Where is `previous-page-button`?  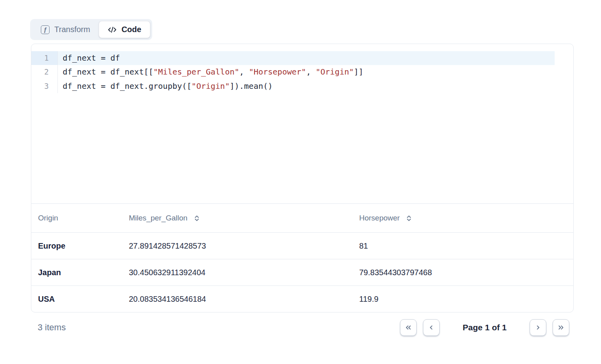 previous-page-button is located at coordinates (431, 328).